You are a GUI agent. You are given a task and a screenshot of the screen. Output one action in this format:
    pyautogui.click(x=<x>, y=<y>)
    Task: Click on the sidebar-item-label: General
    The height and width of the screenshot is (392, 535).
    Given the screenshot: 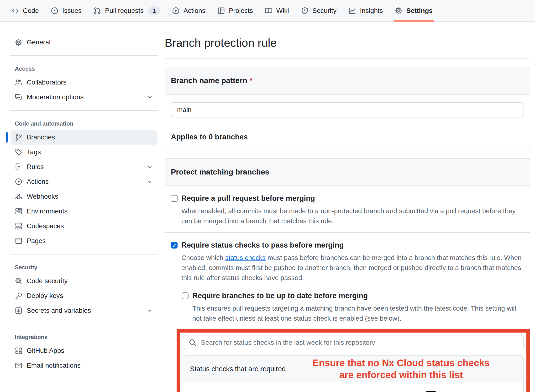 What is the action you would take?
    pyautogui.click(x=39, y=42)
    